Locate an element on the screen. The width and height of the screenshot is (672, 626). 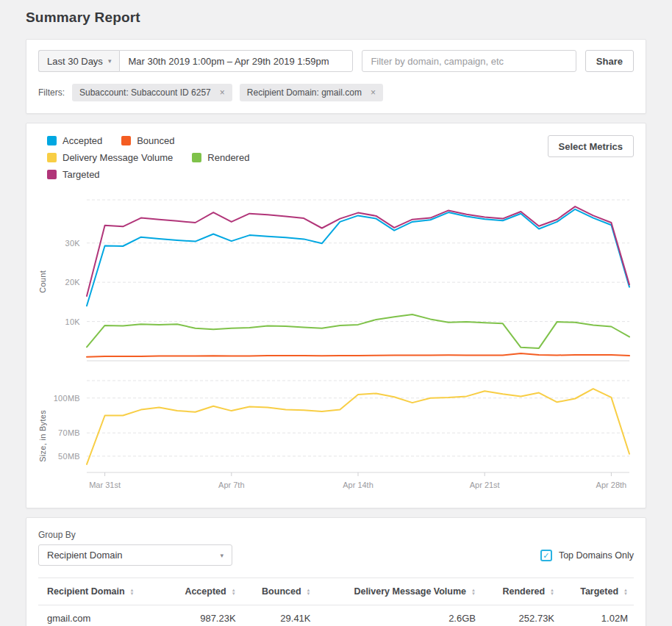
legend-item-targeted: Targeted is located at coordinates (74, 175).